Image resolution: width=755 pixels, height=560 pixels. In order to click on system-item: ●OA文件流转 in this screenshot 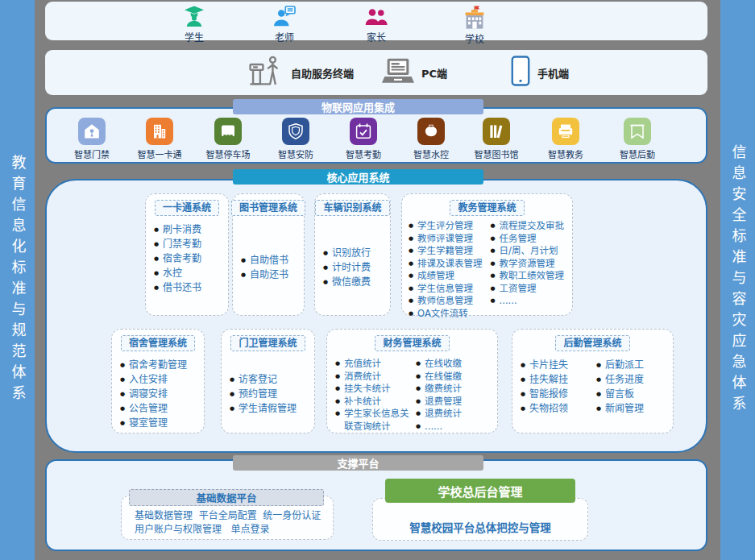, I will do `click(449, 314)`.